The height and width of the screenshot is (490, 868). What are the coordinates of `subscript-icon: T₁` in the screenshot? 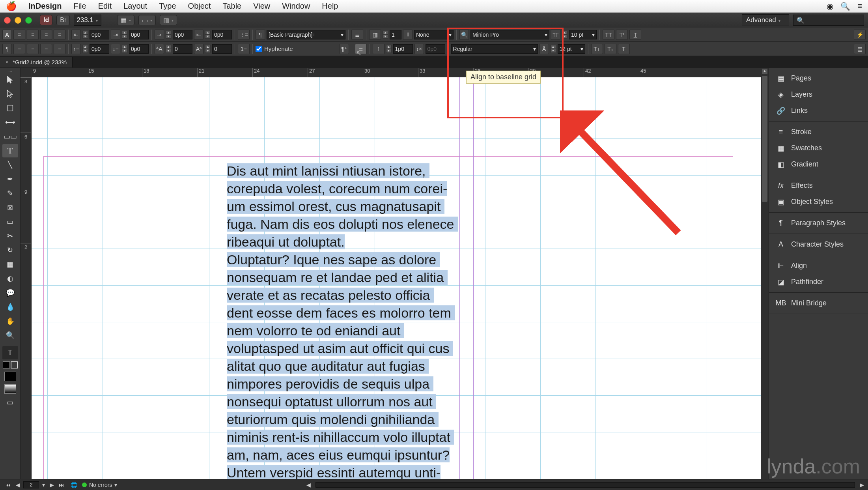 It's located at (610, 49).